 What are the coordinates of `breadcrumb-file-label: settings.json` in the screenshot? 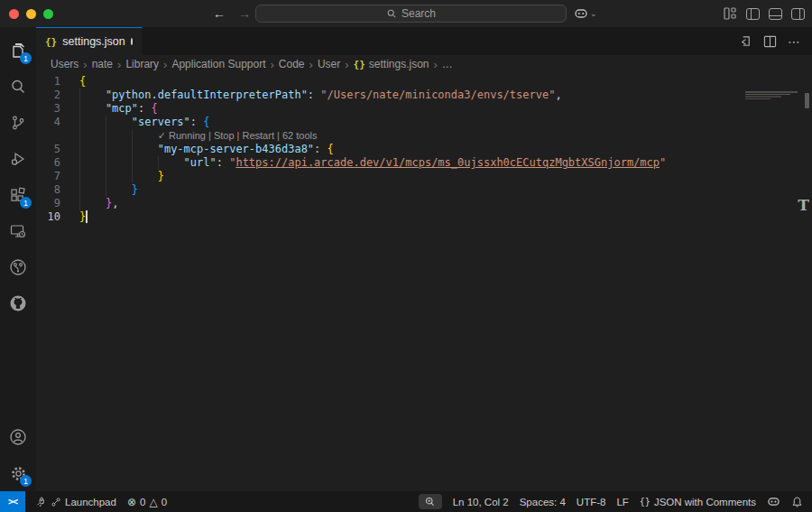 It's located at (399, 64).